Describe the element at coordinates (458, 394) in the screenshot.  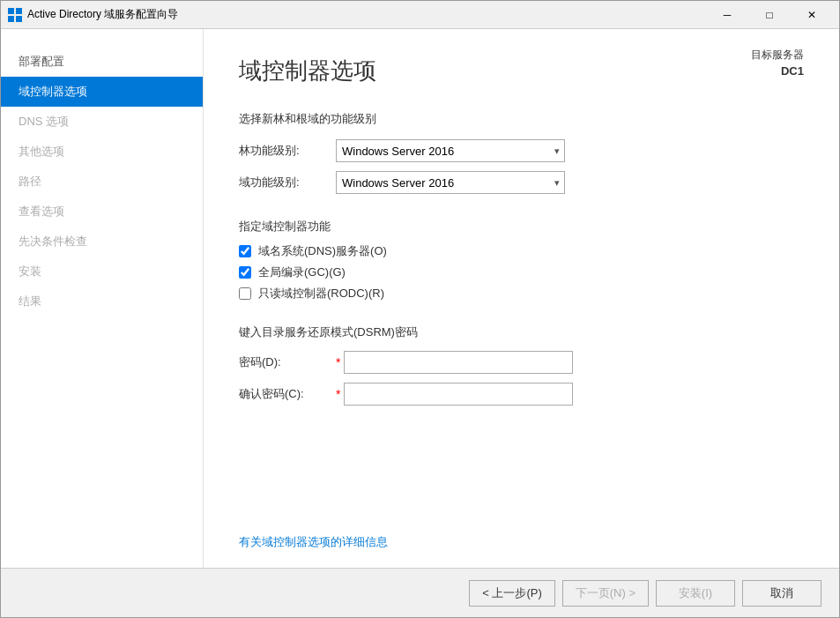
I see `confirm-password-input` at that location.